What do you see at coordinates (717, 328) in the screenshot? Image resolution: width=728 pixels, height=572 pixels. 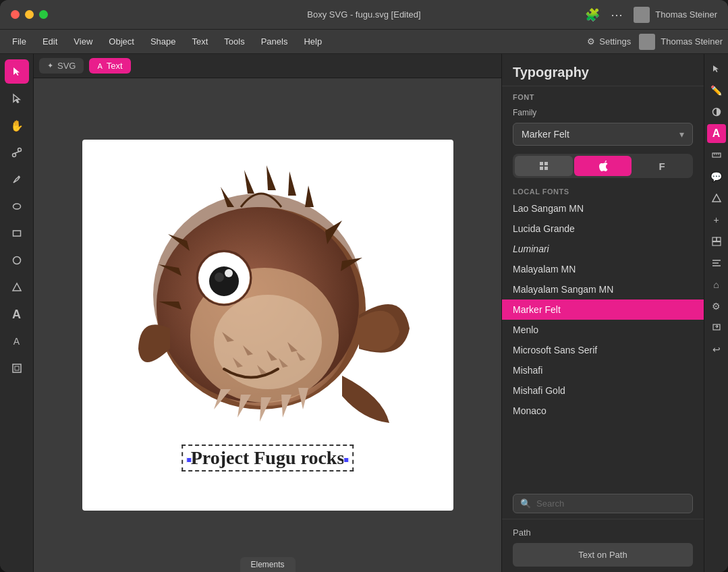 I see `export-icon` at bounding box center [717, 328].